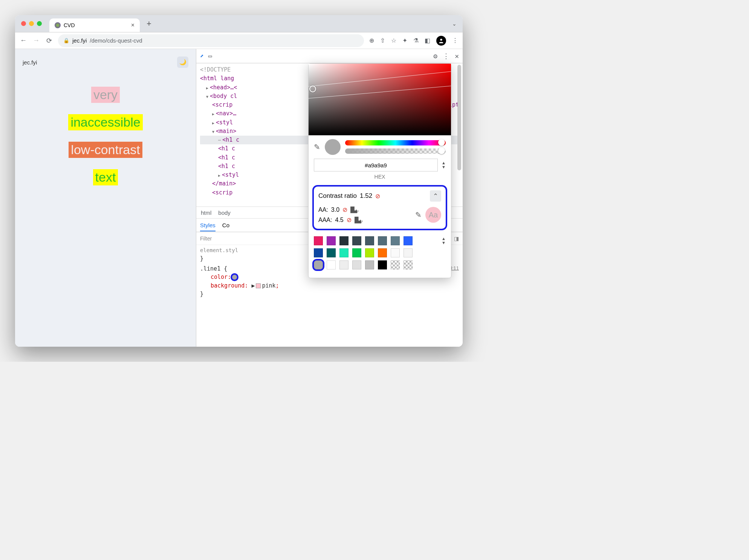 The height and width of the screenshot is (560, 749). Describe the element at coordinates (378, 196) in the screenshot. I see `contrast-fail-icon: ⊘` at that location.